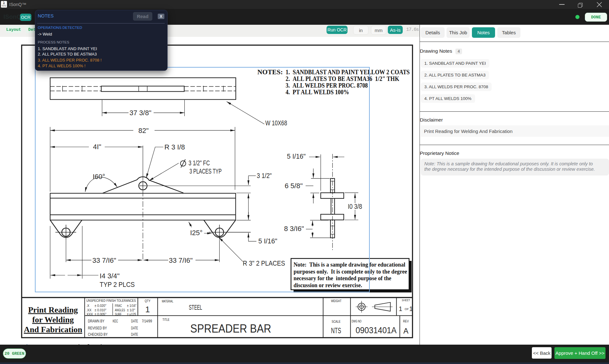 This screenshot has width=609, height=364. What do you see at coordinates (166, 320) in the screenshot?
I see `svg-text: TITLE` at bounding box center [166, 320].